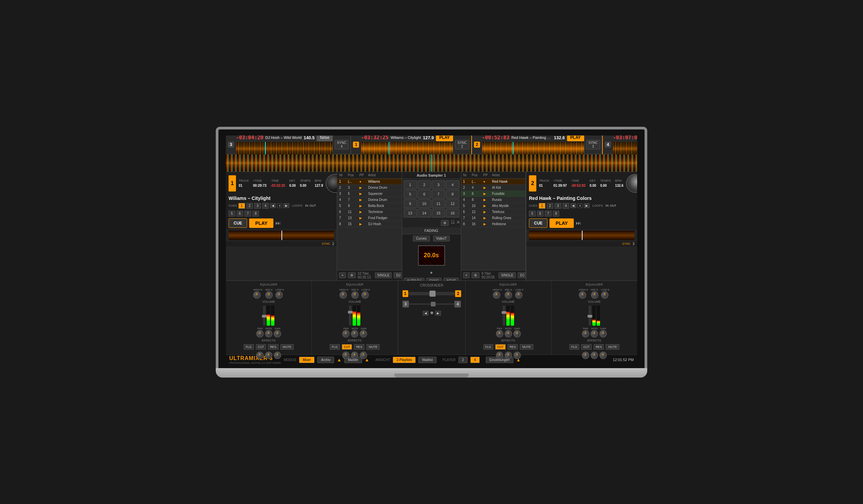  Describe the element at coordinates (542, 206) in the screenshot. I see `deck2-cue1: 1` at that location.